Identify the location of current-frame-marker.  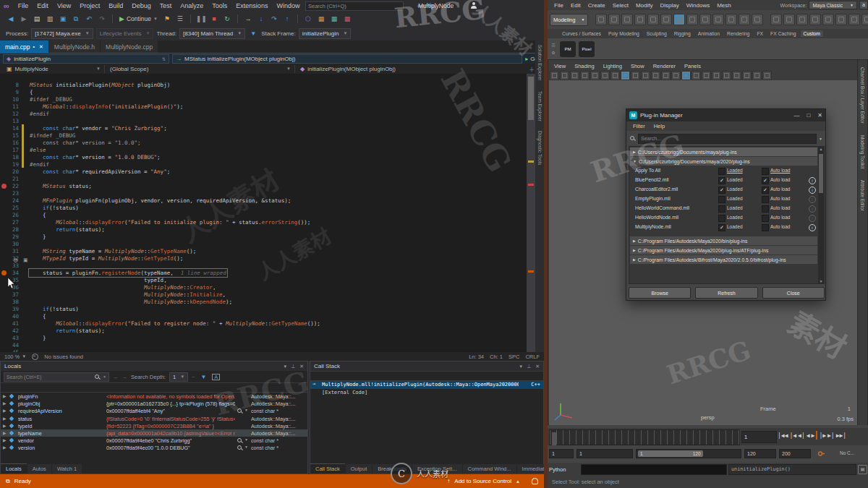
(554, 439).